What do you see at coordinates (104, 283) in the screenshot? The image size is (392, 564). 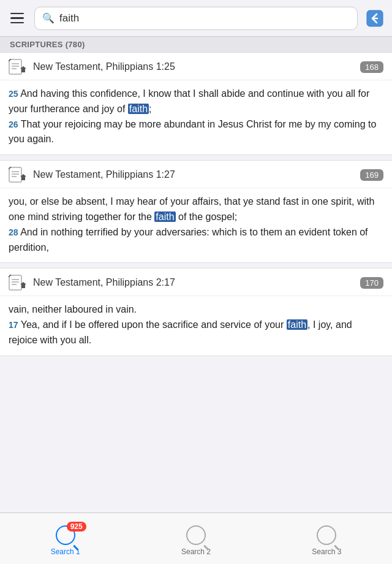 I see `result-title: New Testament, Philippians 2:17` at bounding box center [104, 283].